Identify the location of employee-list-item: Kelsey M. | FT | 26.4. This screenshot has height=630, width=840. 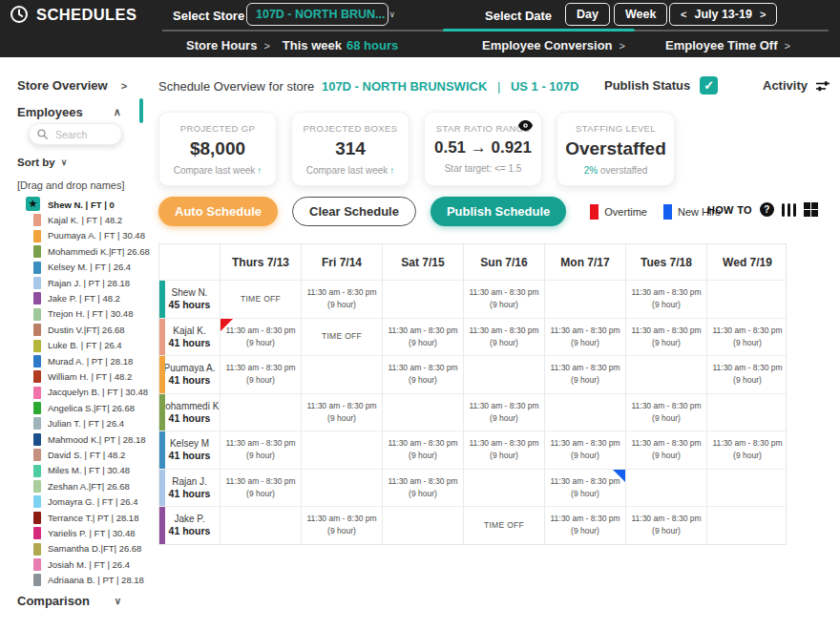
(90, 267).